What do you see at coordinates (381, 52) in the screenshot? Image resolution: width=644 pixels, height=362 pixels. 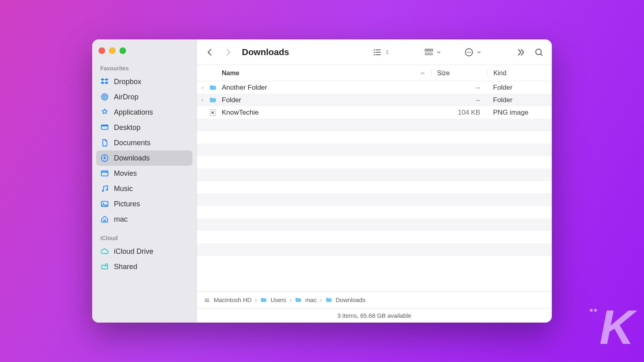 I see `view-list-button` at bounding box center [381, 52].